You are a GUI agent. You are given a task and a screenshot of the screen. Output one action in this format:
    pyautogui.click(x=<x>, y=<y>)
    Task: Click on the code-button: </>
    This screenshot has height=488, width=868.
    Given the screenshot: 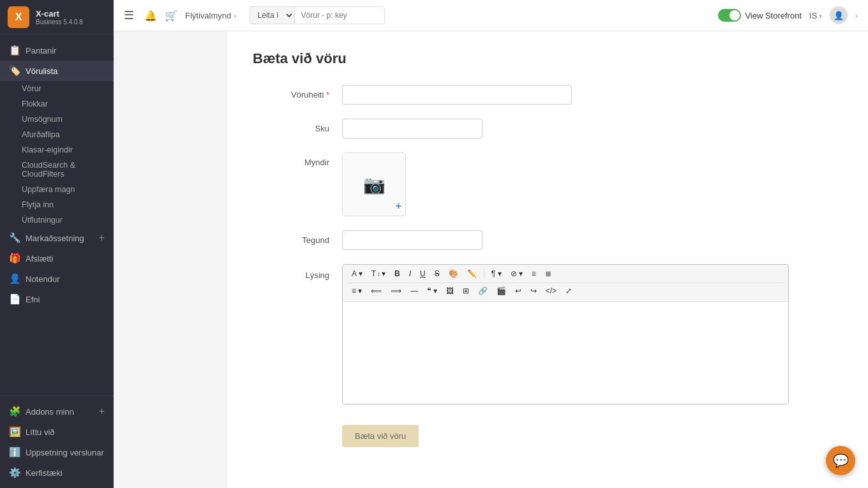 What is the action you would take?
    pyautogui.click(x=551, y=291)
    